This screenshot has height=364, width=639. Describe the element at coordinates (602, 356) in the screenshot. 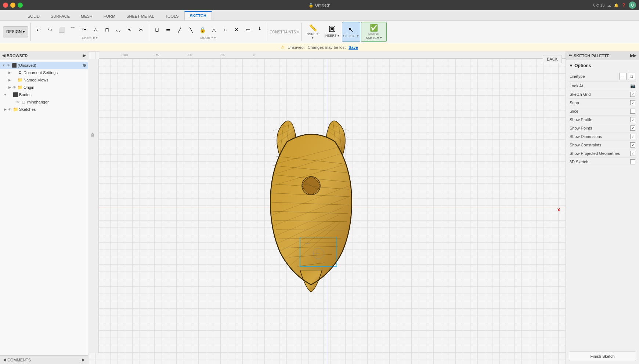

I see `finish-sketch-palette-button: Finish Sketch` at that location.